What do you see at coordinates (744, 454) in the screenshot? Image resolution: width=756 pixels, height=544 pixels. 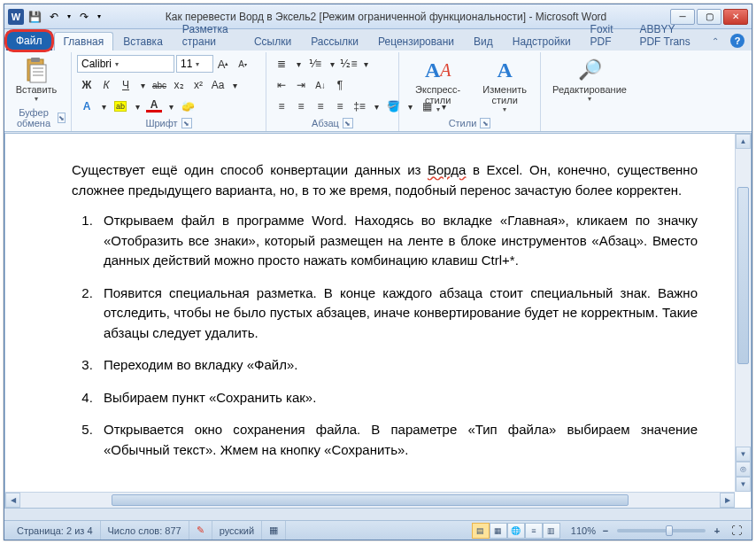 I see `scroll-down-button: ▼` at bounding box center [744, 454].